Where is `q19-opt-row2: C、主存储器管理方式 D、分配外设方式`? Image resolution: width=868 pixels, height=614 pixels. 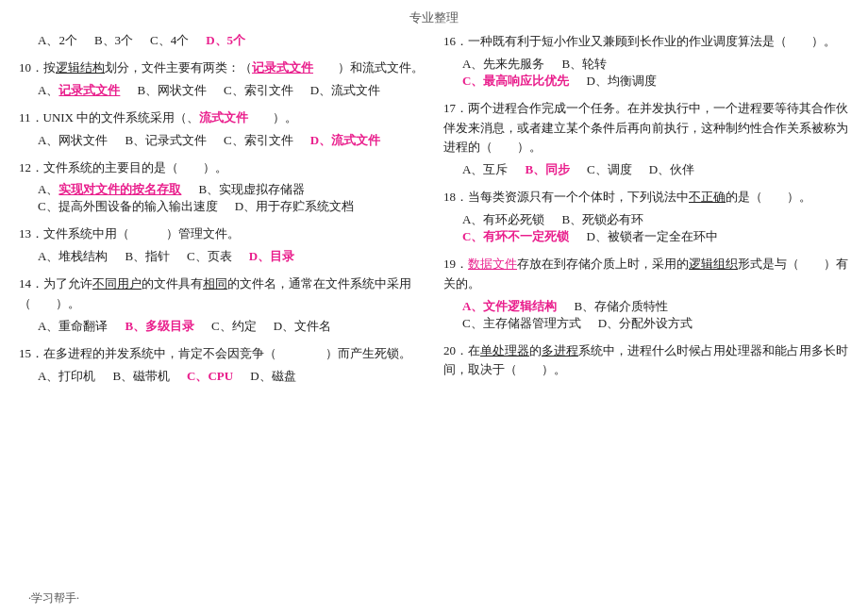
q19-opt-row2: C、主存储器管理方式 D、分配外设方式 is located at coordinates (656, 324).